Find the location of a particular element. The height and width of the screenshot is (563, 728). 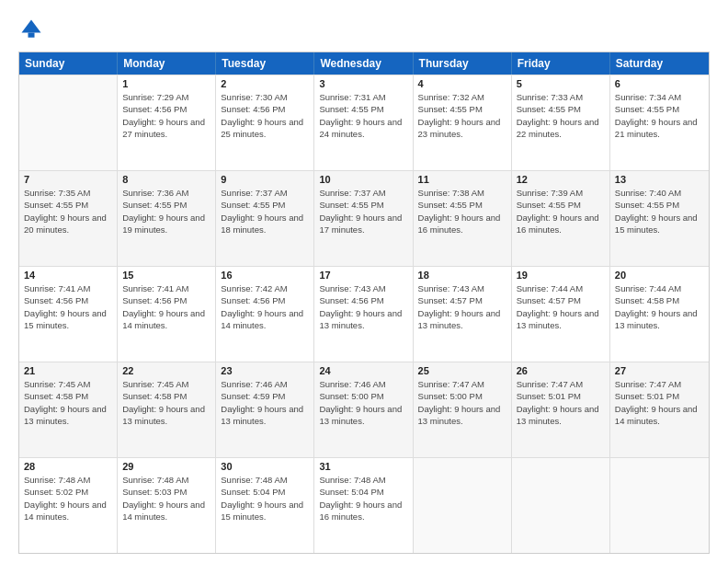

sunrise-text: Sunrise: 7:31 AM is located at coordinates (363, 98).